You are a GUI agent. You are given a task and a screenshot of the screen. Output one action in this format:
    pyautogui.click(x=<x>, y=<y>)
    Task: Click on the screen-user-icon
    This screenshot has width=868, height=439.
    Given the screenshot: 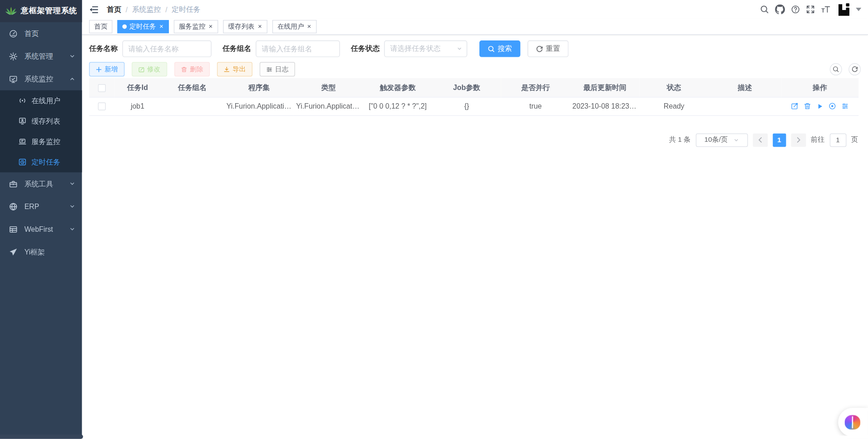 What is the action you would take?
    pyautogui.click(x=23, y=121)
    